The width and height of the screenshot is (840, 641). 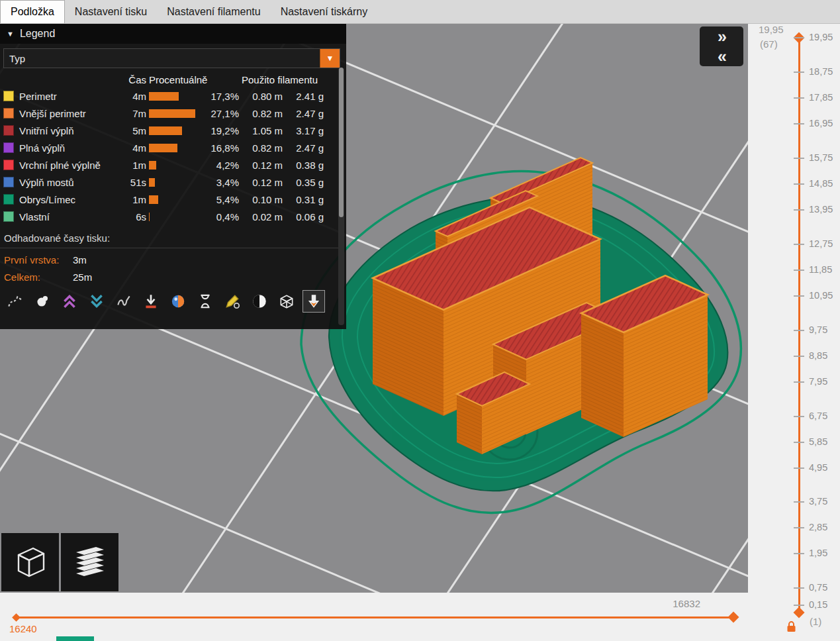 What do you see at coordinates (38, 277) in the screenshot?
I see `total-label: Celkem:` at bounding box center [38, 277].